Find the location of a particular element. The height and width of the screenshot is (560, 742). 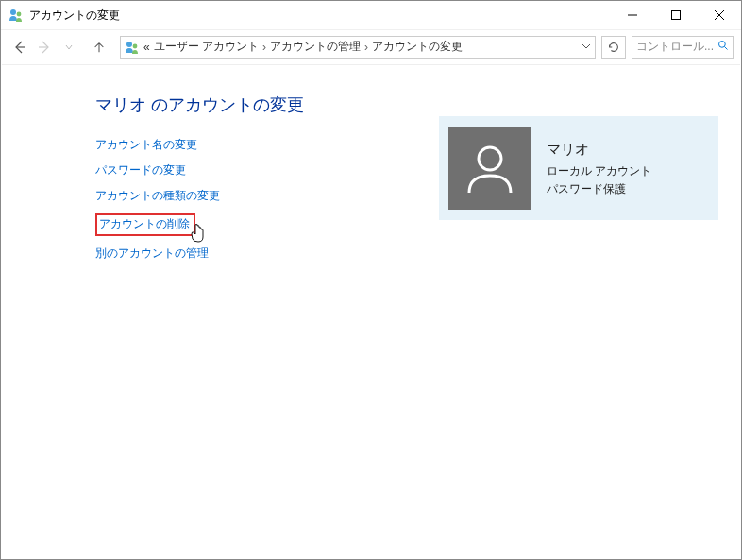

link-delete-account-label: アカウントの削除 is located at coordinates (144, 224).